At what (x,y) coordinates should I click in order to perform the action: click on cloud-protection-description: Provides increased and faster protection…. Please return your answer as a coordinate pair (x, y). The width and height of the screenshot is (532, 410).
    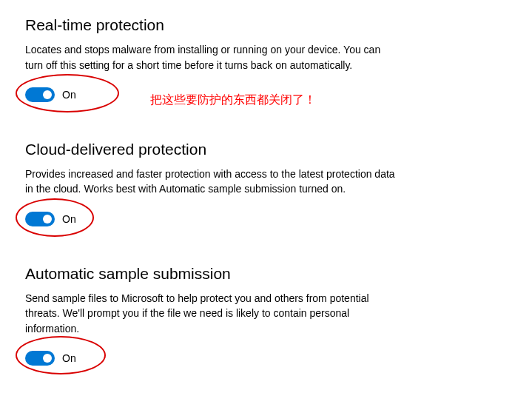
    Looking at the image, I should click on (210, 182).